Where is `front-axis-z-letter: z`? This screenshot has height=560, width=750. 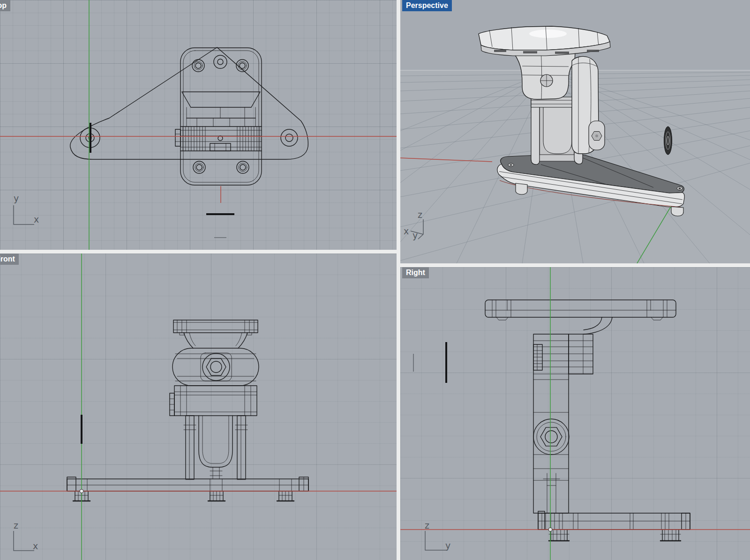 front-axis-z-letter: z is located at coordinates (16, 525).